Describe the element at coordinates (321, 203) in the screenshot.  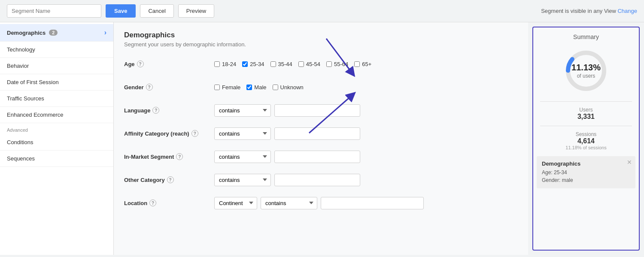
I see `location-row: Location ? Continent Country Region City…` at that location.